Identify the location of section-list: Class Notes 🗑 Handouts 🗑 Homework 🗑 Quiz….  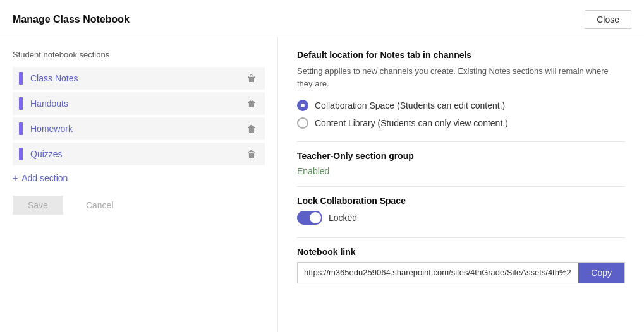
(139, 116).